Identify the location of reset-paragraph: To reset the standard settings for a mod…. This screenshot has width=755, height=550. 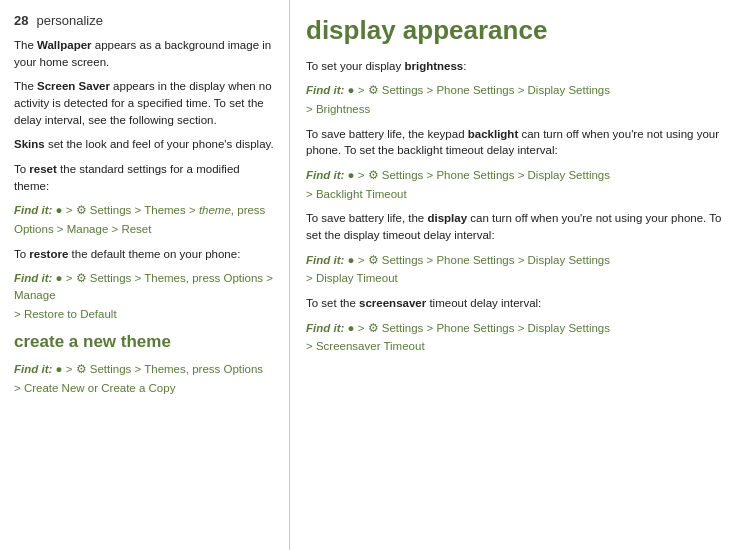
(144, 178).